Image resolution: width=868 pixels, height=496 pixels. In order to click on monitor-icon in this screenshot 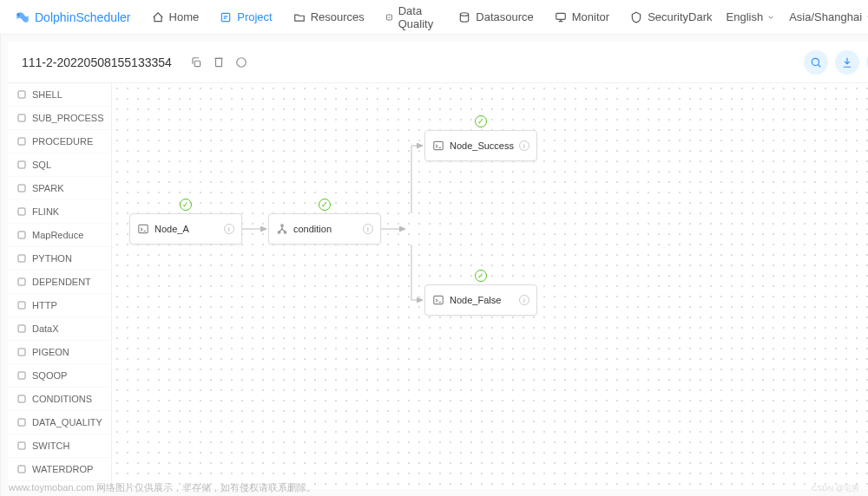, I will do `click(561, 17)`.